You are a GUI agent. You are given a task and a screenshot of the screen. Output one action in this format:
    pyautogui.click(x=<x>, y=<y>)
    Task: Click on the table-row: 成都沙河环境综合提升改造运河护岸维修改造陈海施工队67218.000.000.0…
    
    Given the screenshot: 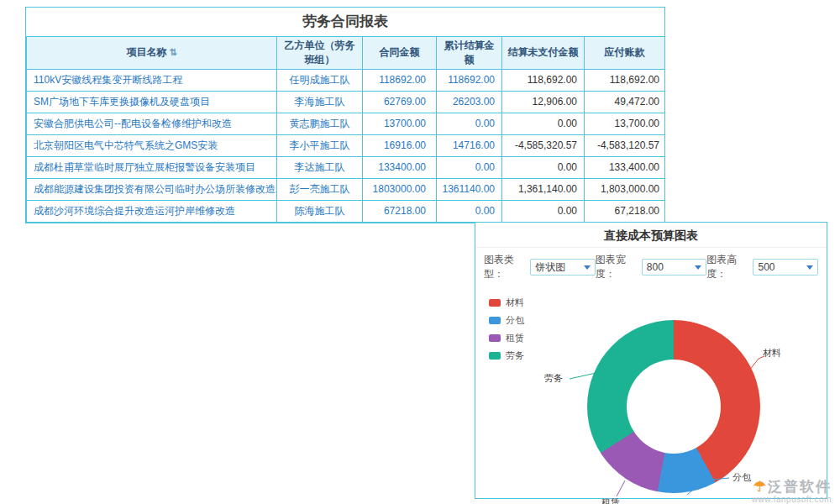 What is the action you would take?
    pyautogui.click(x=346, y=211)
    